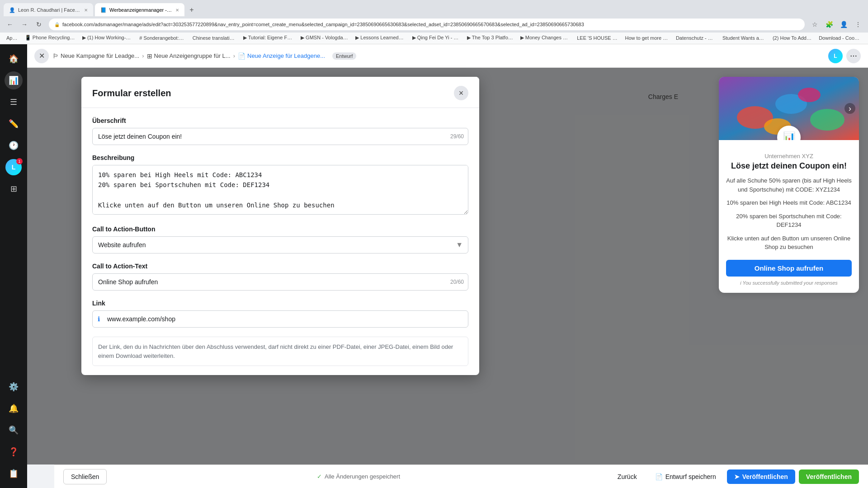  I want to click on cta-text-input, so click(280, 282).